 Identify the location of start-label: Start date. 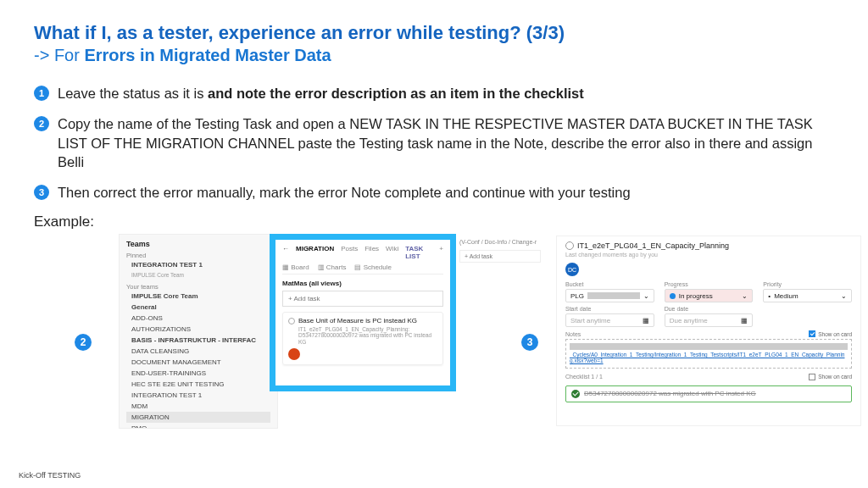
(610, 308).